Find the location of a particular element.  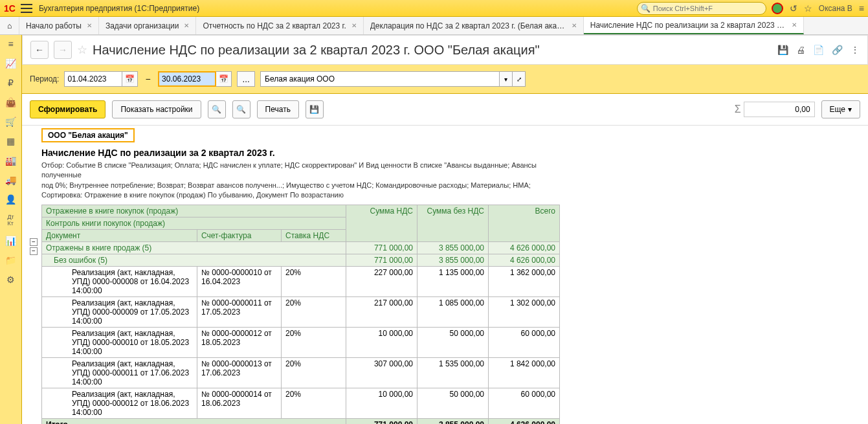

ruble-icon: ₽ is located at coordinates (10, 83).